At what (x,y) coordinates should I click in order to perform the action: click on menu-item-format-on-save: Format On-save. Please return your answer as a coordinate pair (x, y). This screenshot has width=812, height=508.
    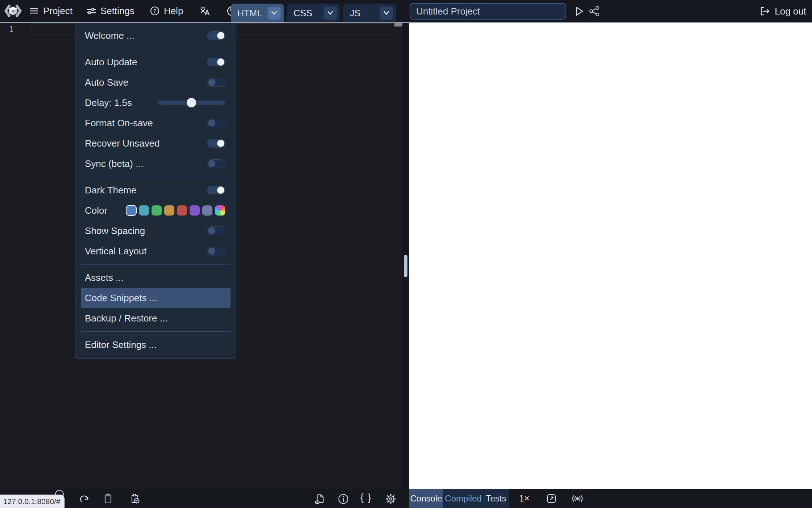
    Looking at the image, I should click on (156, 123).